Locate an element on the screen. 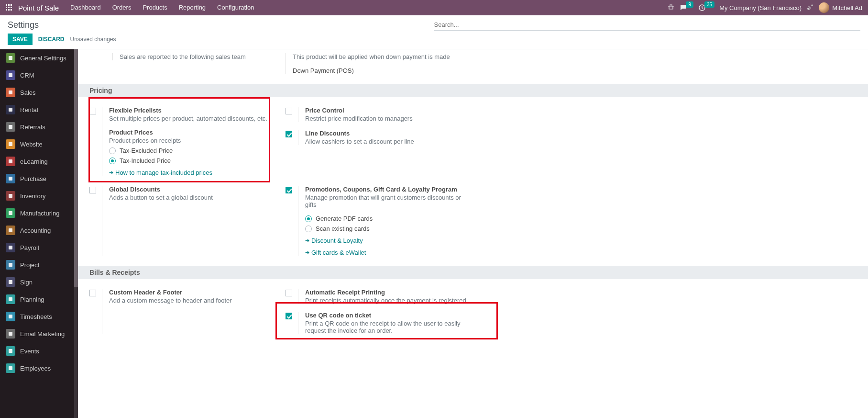 The height and width of the screenshot is (418, 868). sidebar-item-rental: Rental is located at coordinates (37, 110).